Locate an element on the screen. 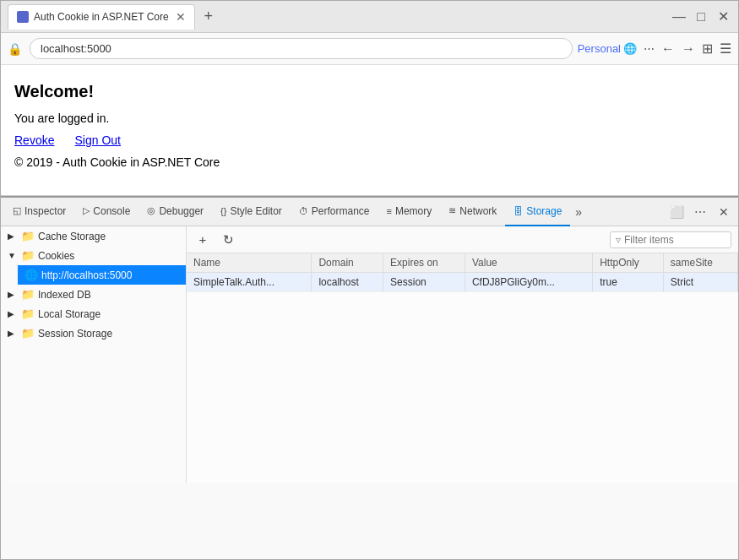 The image size is (739, 560). cookies-subtree: 🌐 http://localhost:5000 is located at coordinates (93, 275).